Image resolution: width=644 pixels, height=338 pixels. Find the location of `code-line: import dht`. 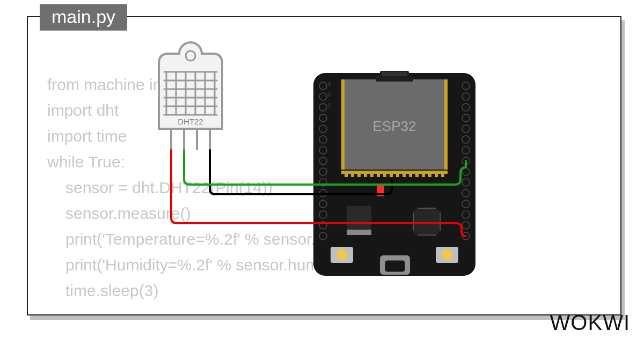

code-line: import dht is located at coordinates (83, 111).